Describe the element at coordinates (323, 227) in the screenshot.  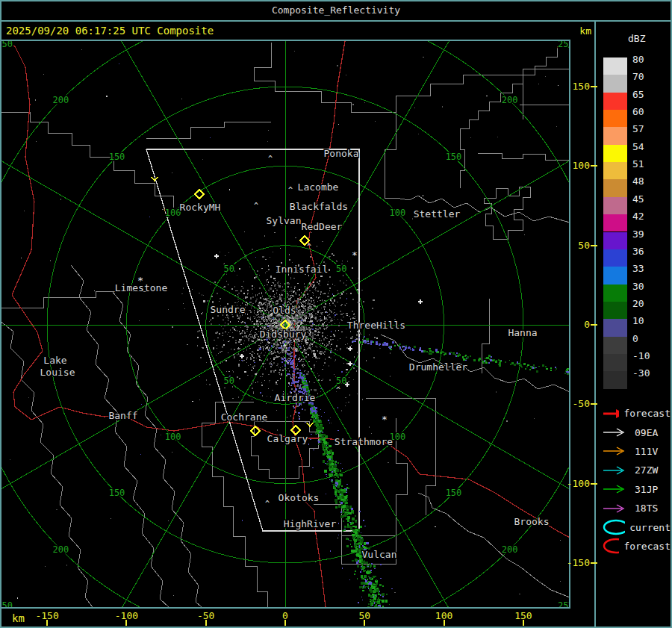
I see `city-label: RedDeer` at that location.